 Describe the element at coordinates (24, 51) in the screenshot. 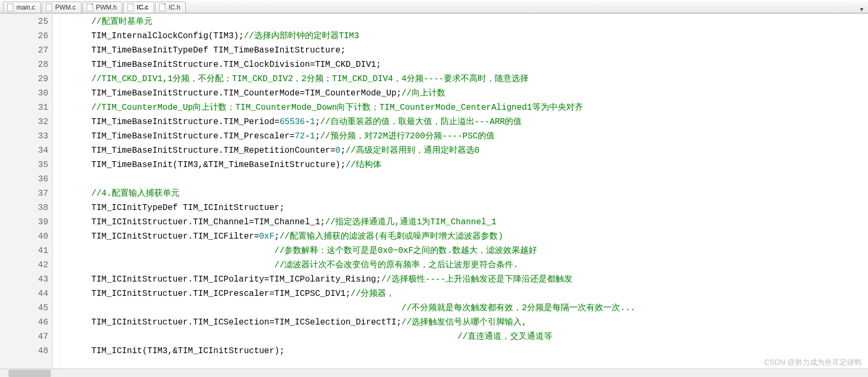

I see `line-number: 27` at that location.